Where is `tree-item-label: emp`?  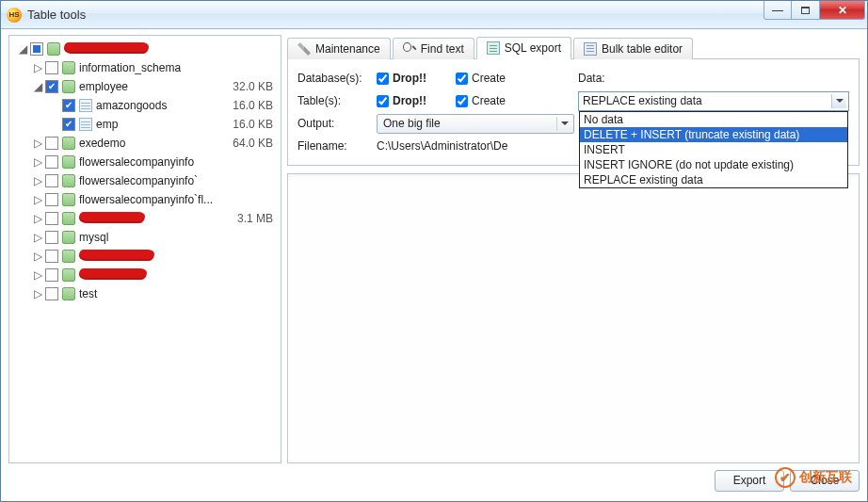 tree-item-label: emp is located at coordinates (158, 124).